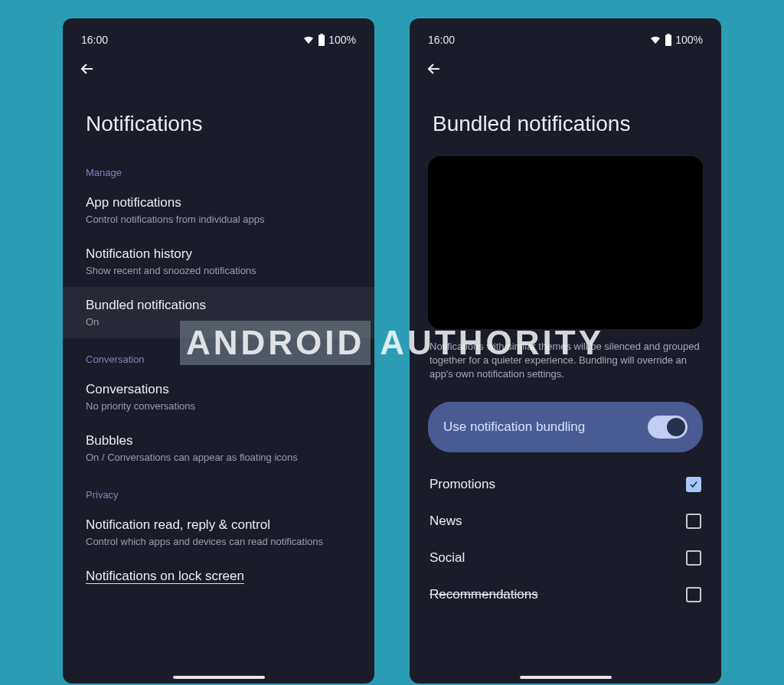 This screenshot has width=784, height=685. What do you see at coordinates (219, 254) in the screenshot?
I see `item-title: Notification history` at bounding box center [219, 254].